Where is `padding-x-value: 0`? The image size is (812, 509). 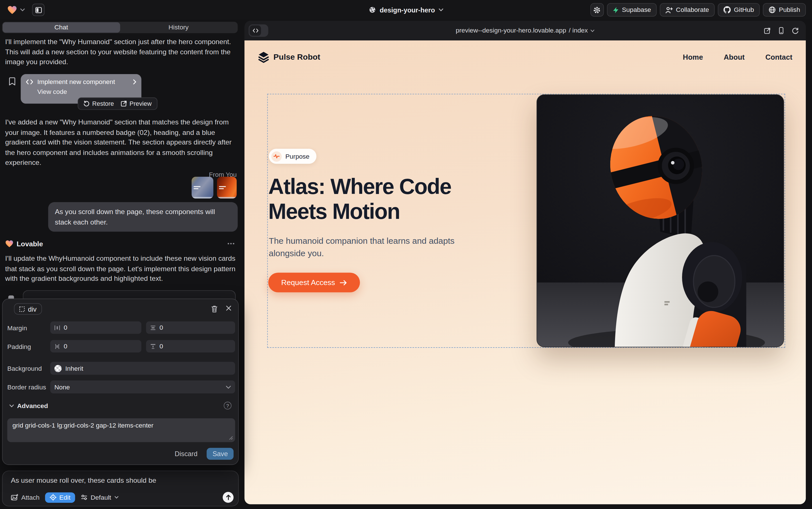 padding-x-value: 0 is located at coordinates (65, 346).